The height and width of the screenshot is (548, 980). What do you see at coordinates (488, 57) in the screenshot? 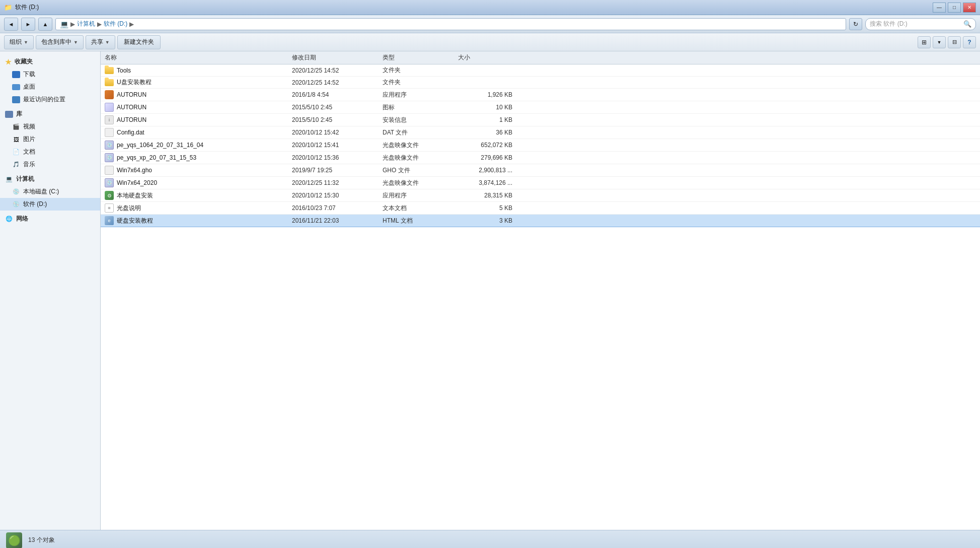
I see `col-header-size: 大小` at bounding box center [488, 57].